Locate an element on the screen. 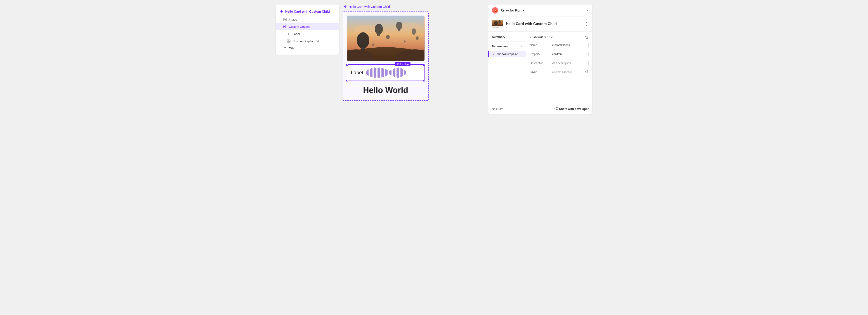  parameters-title: Parameters is located at coordinates (500, 46).